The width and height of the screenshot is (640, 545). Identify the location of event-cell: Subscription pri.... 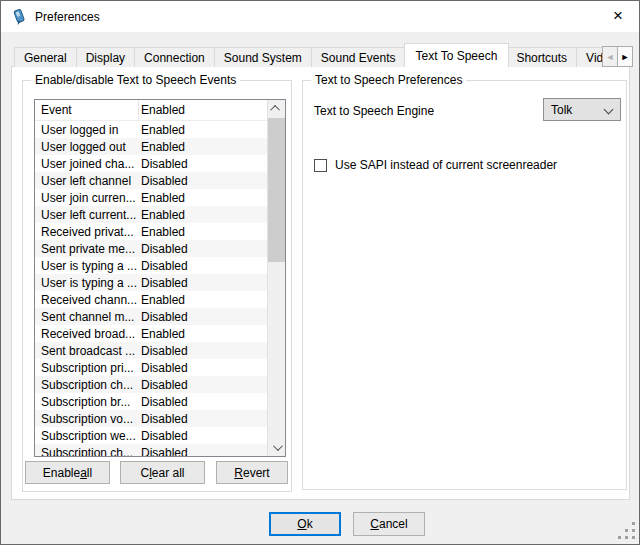
(87, 368).